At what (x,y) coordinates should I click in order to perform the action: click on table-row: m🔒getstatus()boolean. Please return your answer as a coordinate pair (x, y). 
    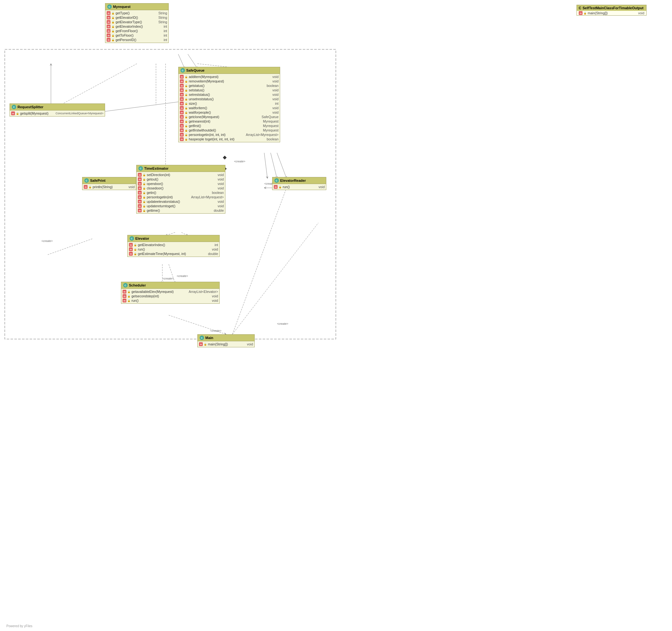
    Looking at the image, I should click on (229, 86).